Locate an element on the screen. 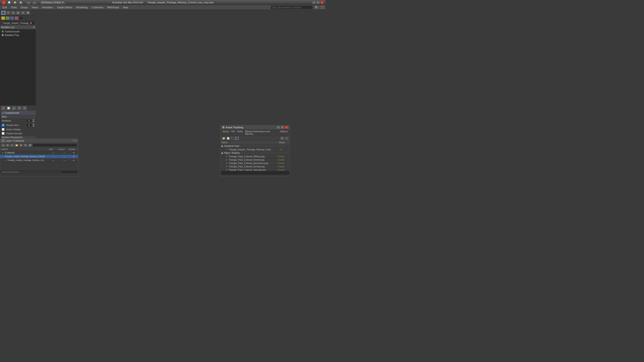  iterations-input is located at coordinates (29, 121).